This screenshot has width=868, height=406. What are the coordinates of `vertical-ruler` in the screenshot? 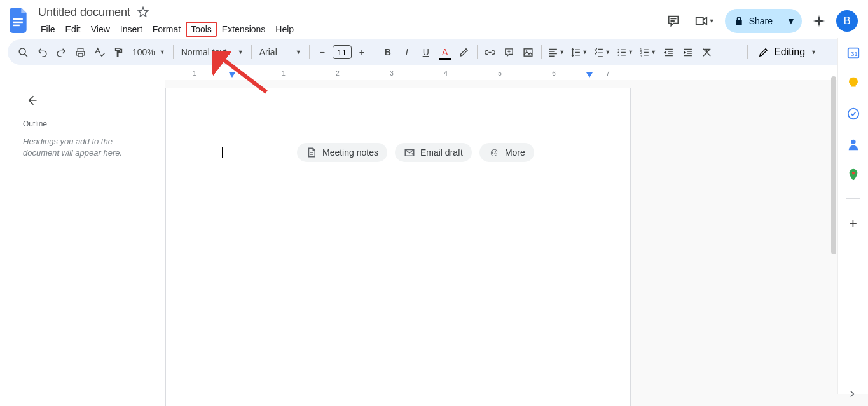 It's located at (6, 240).